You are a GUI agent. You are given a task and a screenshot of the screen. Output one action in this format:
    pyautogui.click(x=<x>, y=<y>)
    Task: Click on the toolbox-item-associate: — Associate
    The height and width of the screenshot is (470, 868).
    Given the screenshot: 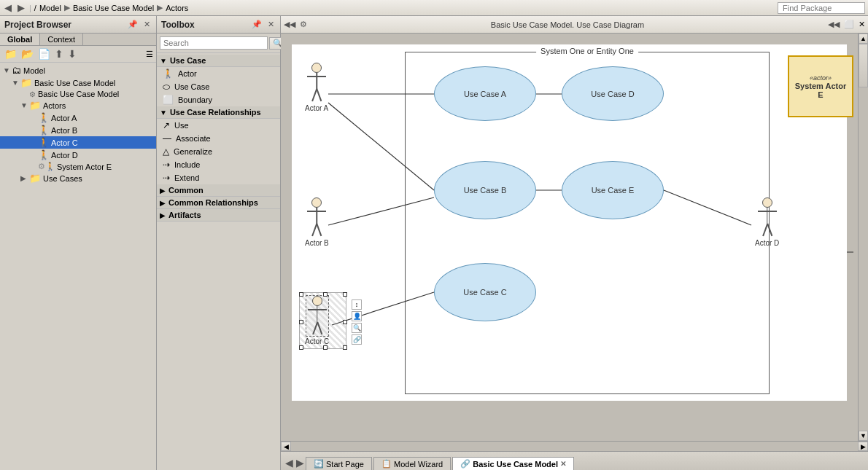 What is the action you would take?
    pyautogui.click(x=219, y=138)
    